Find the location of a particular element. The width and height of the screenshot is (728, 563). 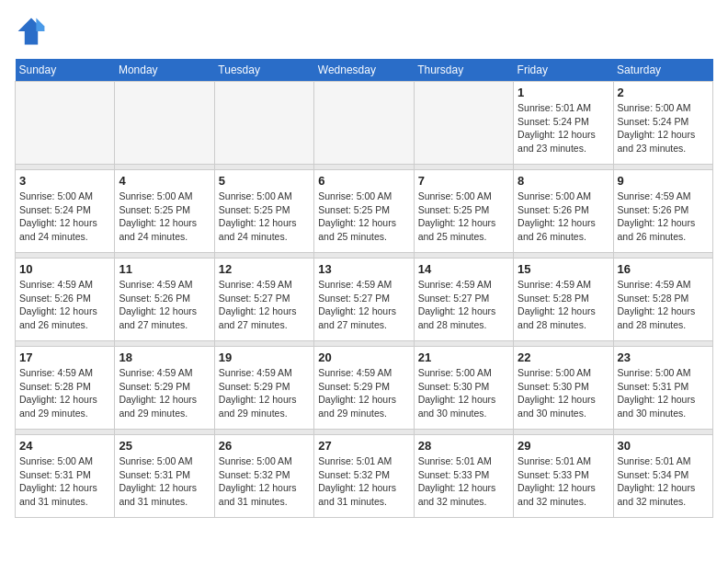

calendar-cell: 22Sunrise: 5:00 AMSunset: 5:30 PMDayligh… is located at coordinates (563, 388).